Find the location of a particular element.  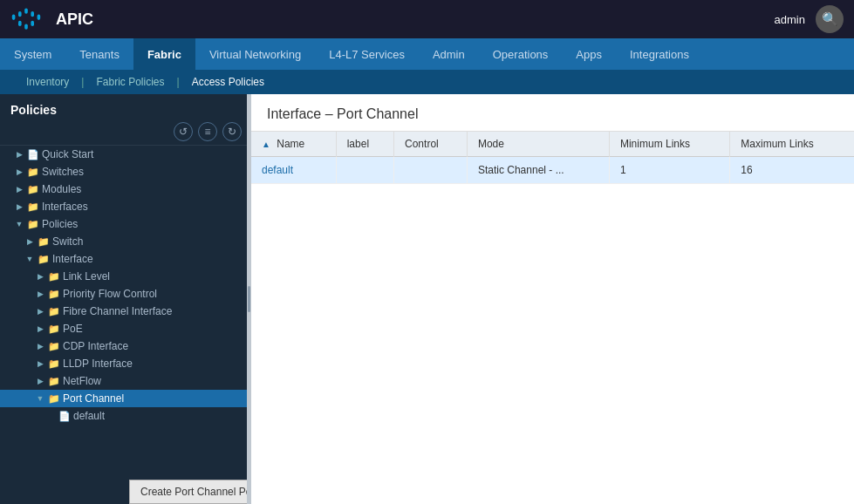

sidebar-header: Policies is located at coordinates (124, 108).